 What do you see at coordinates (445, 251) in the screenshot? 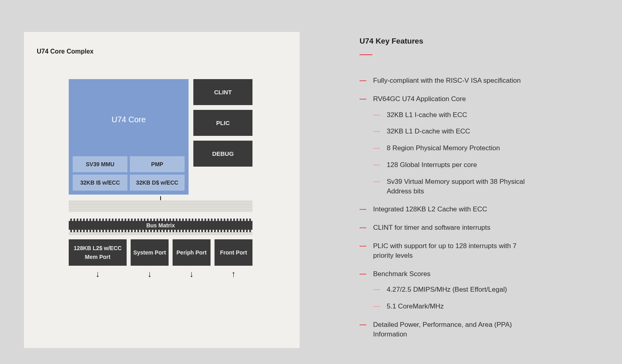
I see `feature-item: PLIC with support for up to 128 interrup…` at bounding box center [445, 251].